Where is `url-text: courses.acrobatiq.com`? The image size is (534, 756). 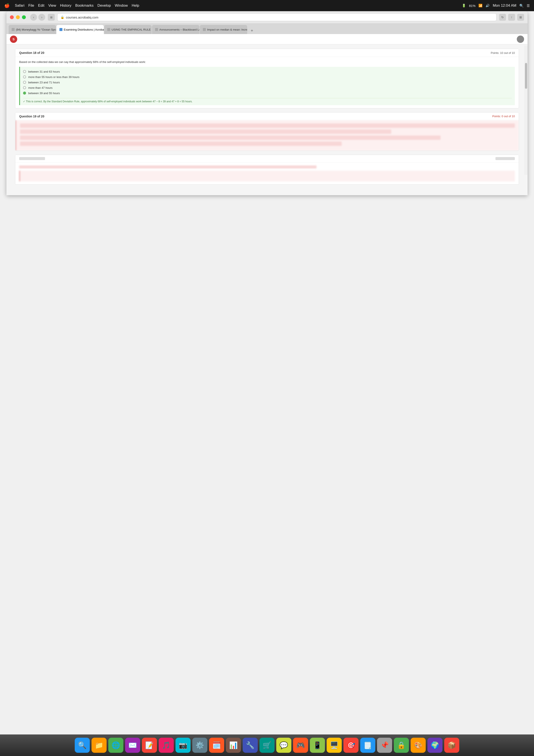
url-text: courses.acrobatiq.com is located at coordinates (82, 17).